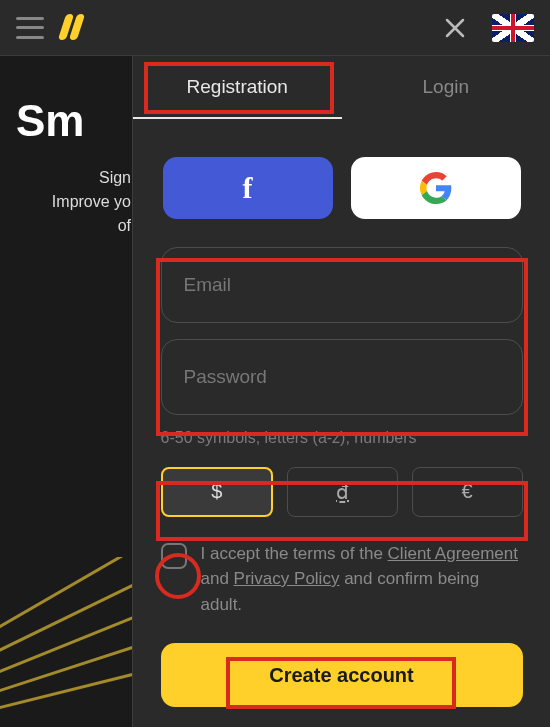 This screenshot has width=550, height=727. Describe the element at coordinates (468, 492) in the screenshot. I see `currency-option-eur: €` at that location.